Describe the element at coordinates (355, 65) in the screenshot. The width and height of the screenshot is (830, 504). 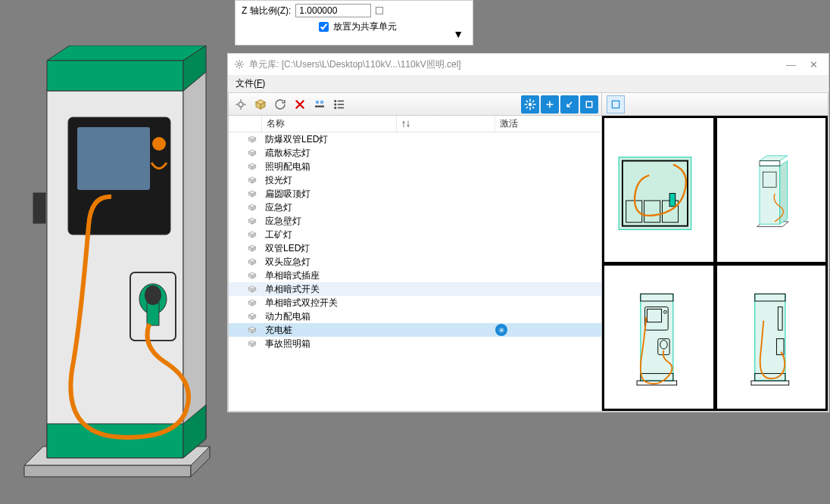
I see `window-title: 单元库: [C:\Users\L\Desktop\110kV...\110kV照…` at that location.